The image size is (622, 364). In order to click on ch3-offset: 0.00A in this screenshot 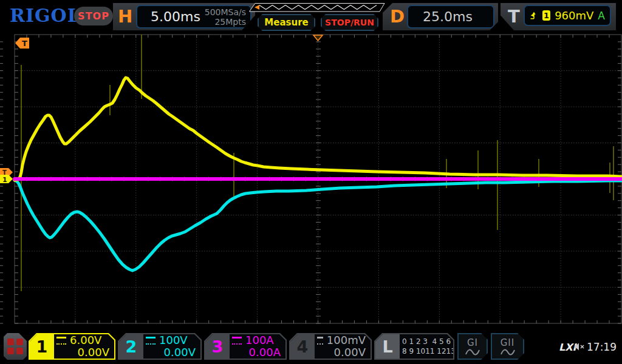, I will do `click(256, 352)`.